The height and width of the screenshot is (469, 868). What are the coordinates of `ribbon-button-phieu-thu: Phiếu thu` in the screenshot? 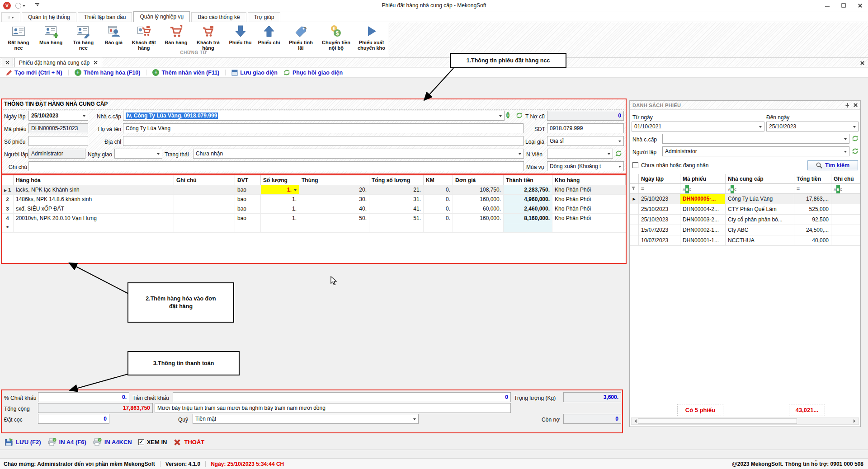 It's located at (240, 34).